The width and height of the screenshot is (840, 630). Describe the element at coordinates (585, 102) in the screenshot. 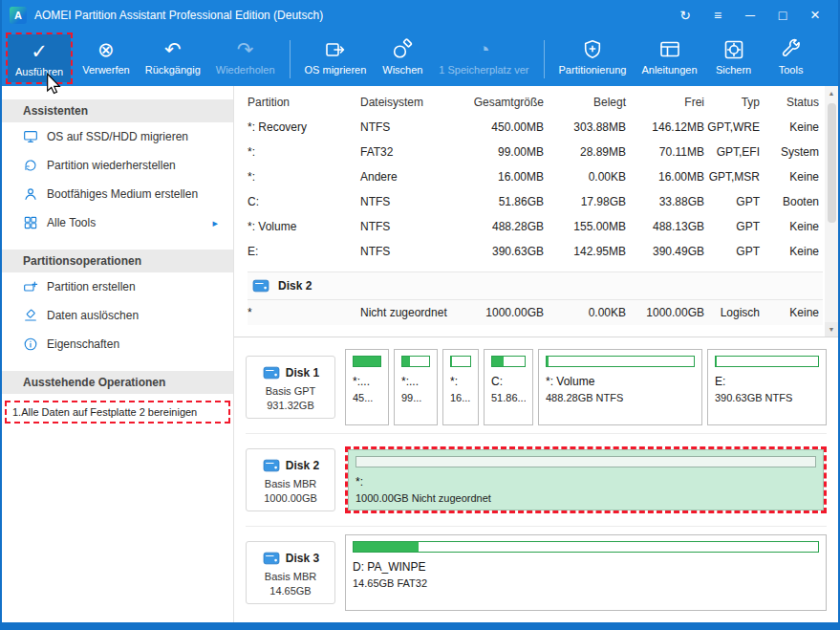

I see `col-used: Belegt` at that location.